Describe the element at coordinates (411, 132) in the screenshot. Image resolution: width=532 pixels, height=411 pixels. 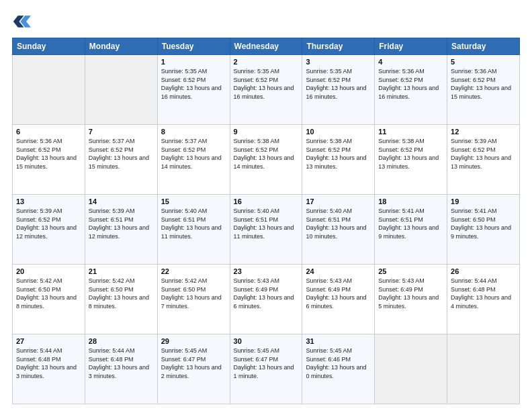
I see `day-number: 11` at that location.